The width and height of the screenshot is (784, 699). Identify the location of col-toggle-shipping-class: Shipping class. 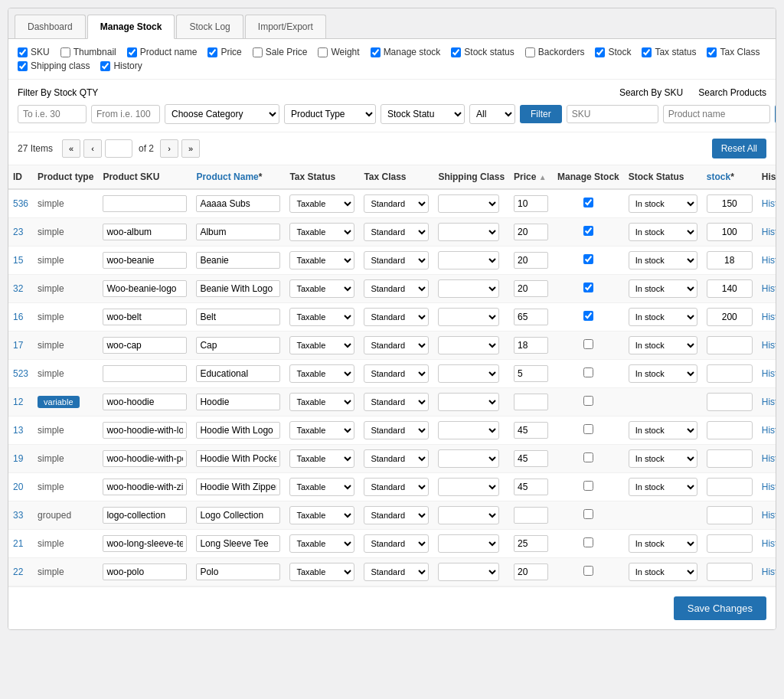
(54, 66).